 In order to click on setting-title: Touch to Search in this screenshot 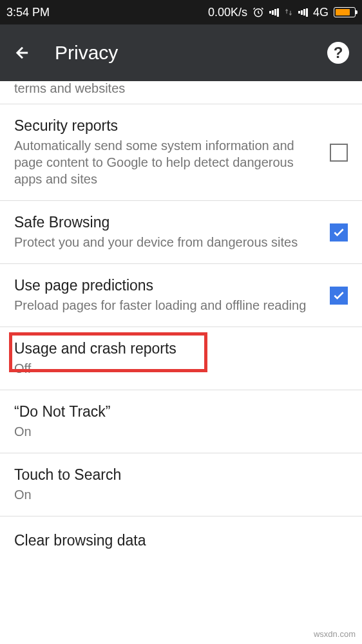, I will do `click(175, 475)`.